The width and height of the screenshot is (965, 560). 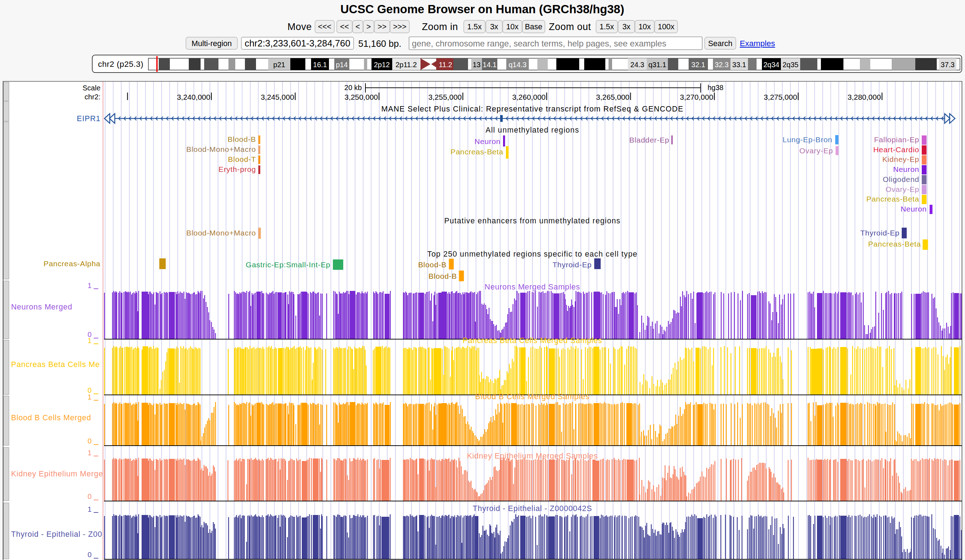 What do you see at coordinates (529, 97) in the screenshot?
I see `svg-text: 3,260,000` at bounding box center [529, 97].